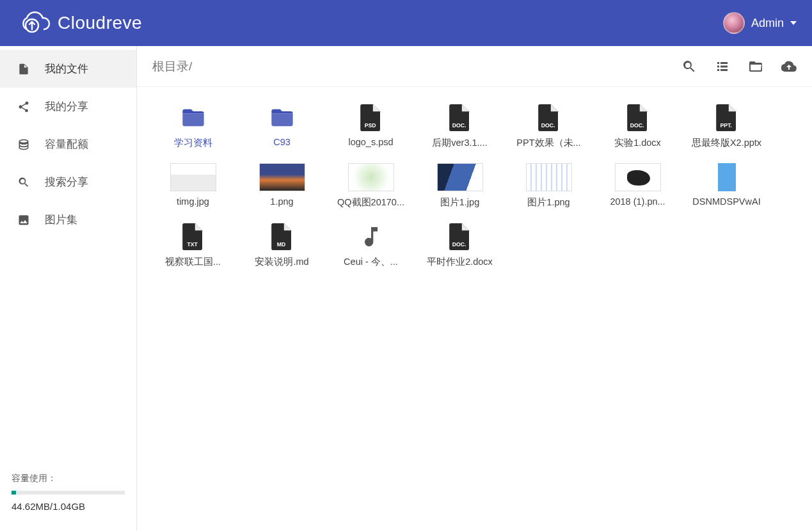 The image size is (812, 531). Describe the element at coordinates (768, 23) in the screenshot. I see `user-name-label: Admin` at that location.